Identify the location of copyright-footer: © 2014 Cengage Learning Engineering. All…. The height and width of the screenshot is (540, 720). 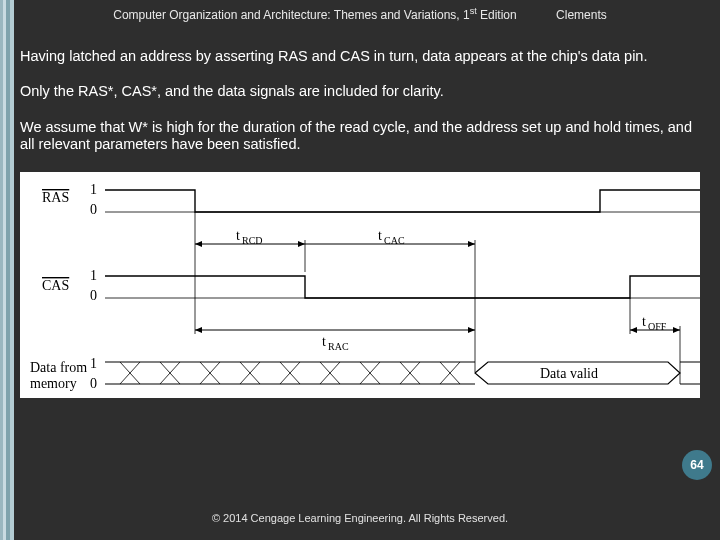
(360, 518).